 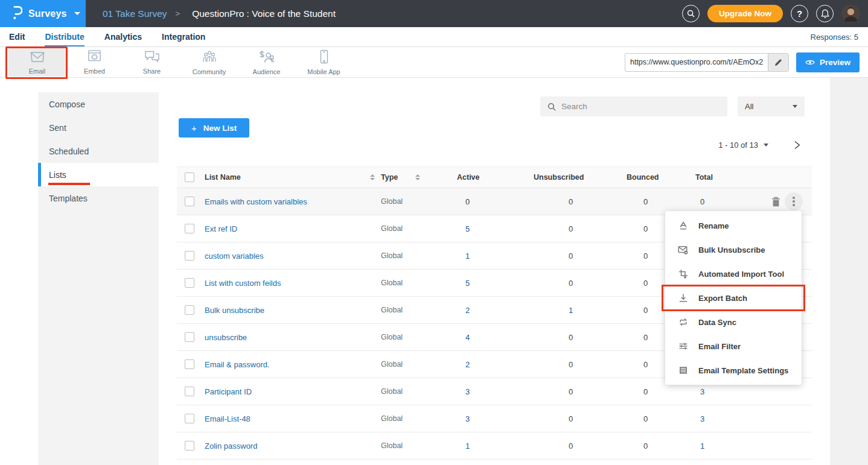 I want to click on total-count: 3, so click(x=726, y=419).